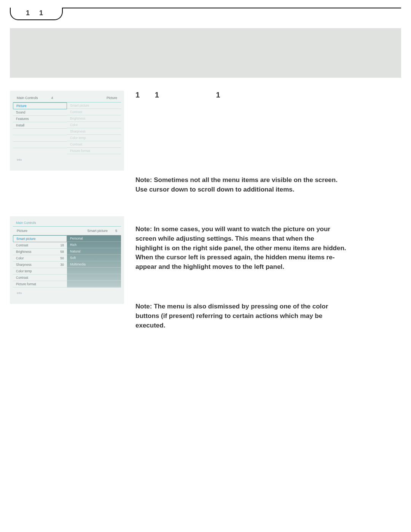 The width and height of the screenshot is (411, 532). What do you see at coordinates (67, 160) in the screenshot?
I see `ss1-info: Info` at bounding box center [67, 160].